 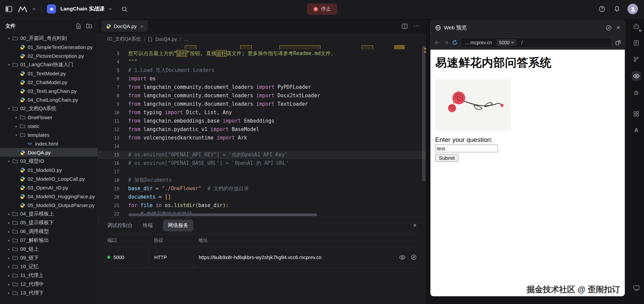 What do you see at coordinates (49, 38) in the screenshot?
I see `tree-item: ▾00_开篇词_奇点时刻` at bounding box center [49, 38].